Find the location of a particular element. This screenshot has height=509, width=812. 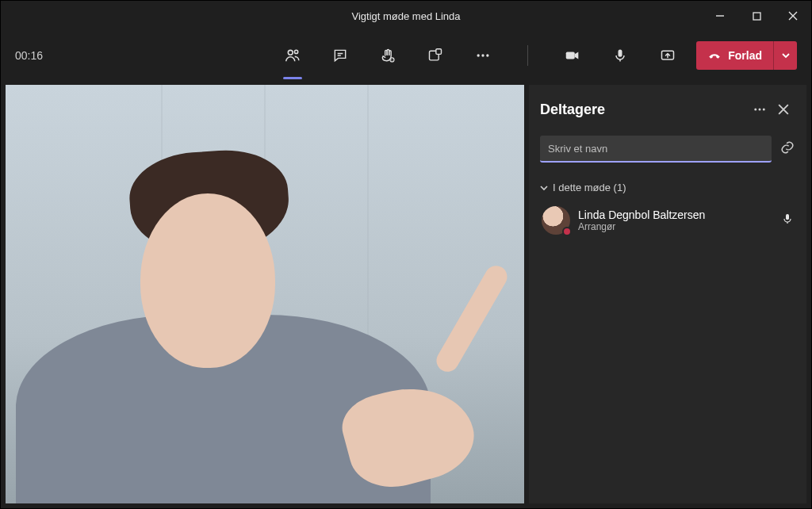

chevron-down-icon is located at coordinates (786, 55).